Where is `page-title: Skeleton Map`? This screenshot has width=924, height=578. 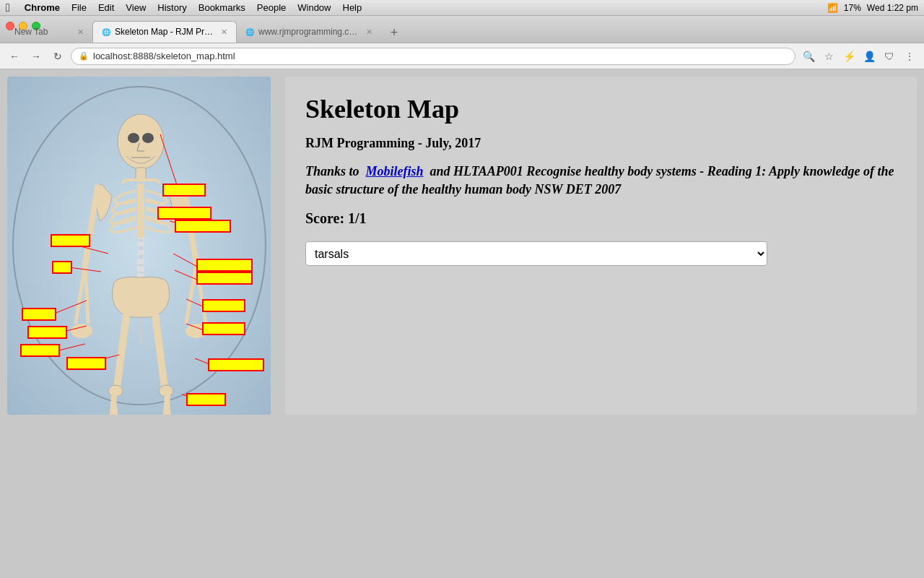
page-title: Skeleton Map is located at coordinates (601, 109).